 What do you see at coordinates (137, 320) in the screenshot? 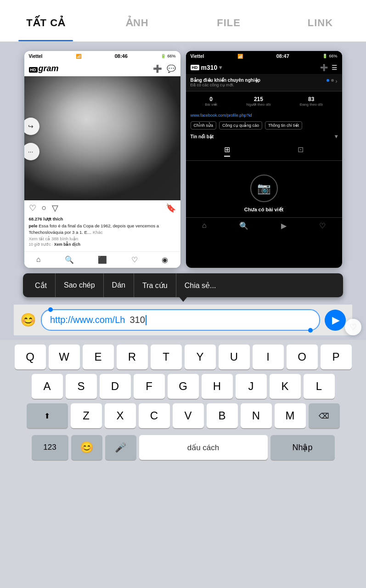
I see `input-suffix: 310` at bounding box center [137, 320].